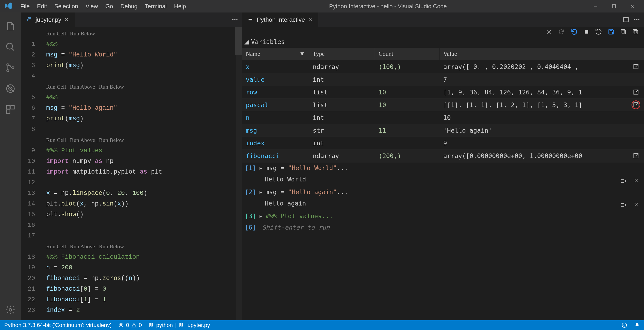 This screenshot has height=330, width=644. Describe the element at coordinates (596, 6) in the screenshot. I see `window-minimize-button` at that location.